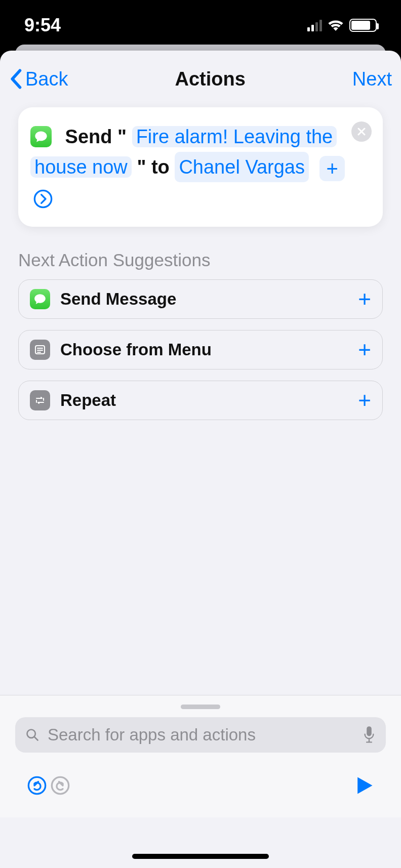  I want to click on add-recipient-button: +, so click(332, 169).